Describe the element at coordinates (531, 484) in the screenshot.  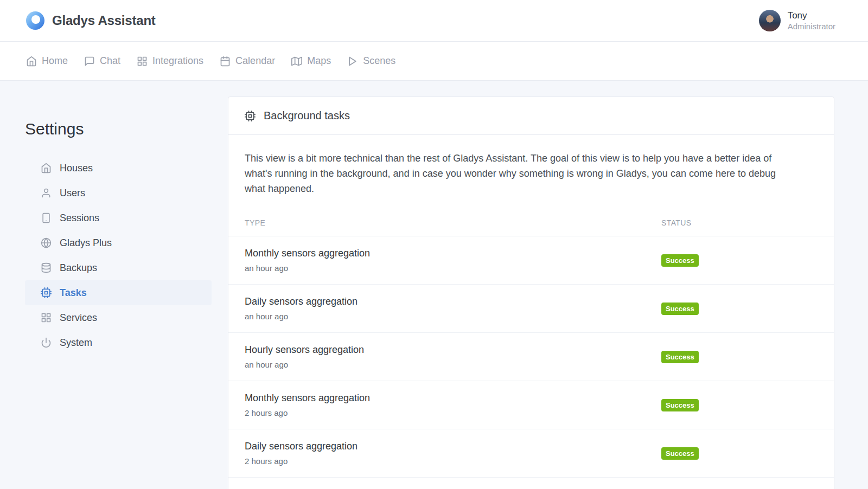
I see `table-row-partial` at that location.